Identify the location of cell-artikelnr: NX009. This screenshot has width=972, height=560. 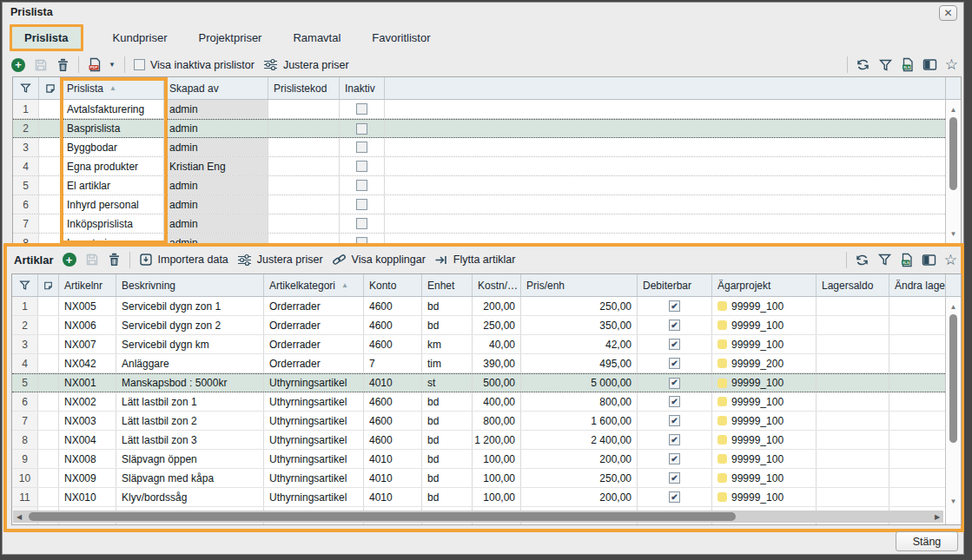
(88, 478).